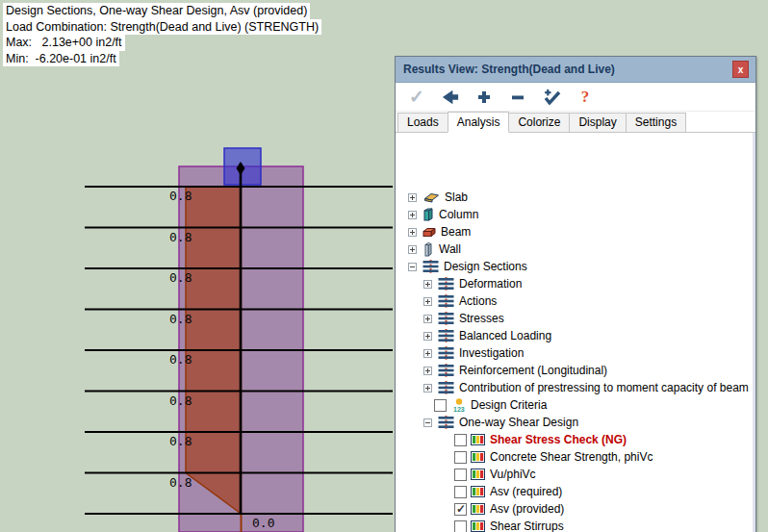  I want to click on tree-item-label: Beam, so click(456, 232).